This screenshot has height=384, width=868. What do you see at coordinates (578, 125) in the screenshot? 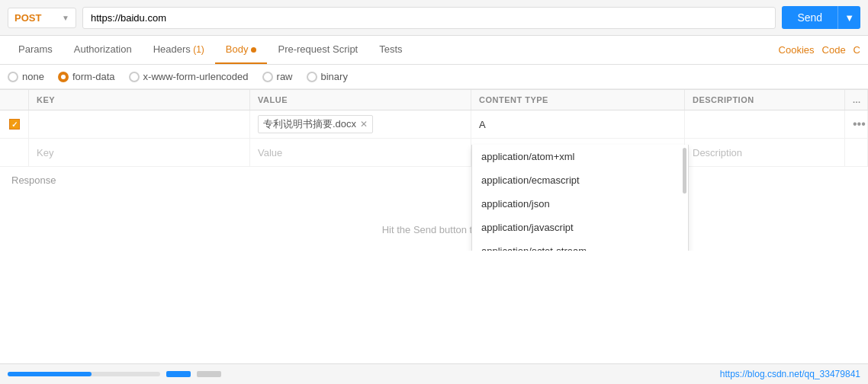
I see `row-content-type-input` at bounding box center [578, 125].